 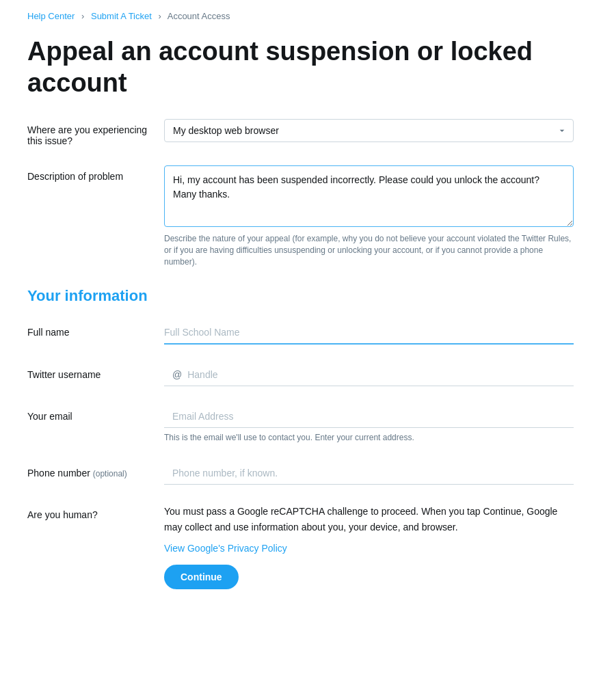 I want to click on are-you-human-label: Are you human?, so click(x=96, y=512).